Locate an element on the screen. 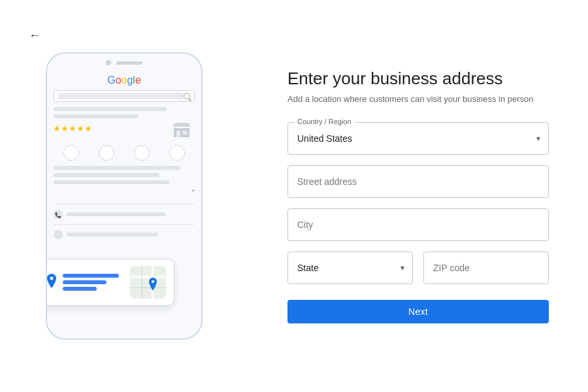 Image resolution: width=588 pixels, height=392 pixels. zip-code-input is located at coordinates (486, 268).